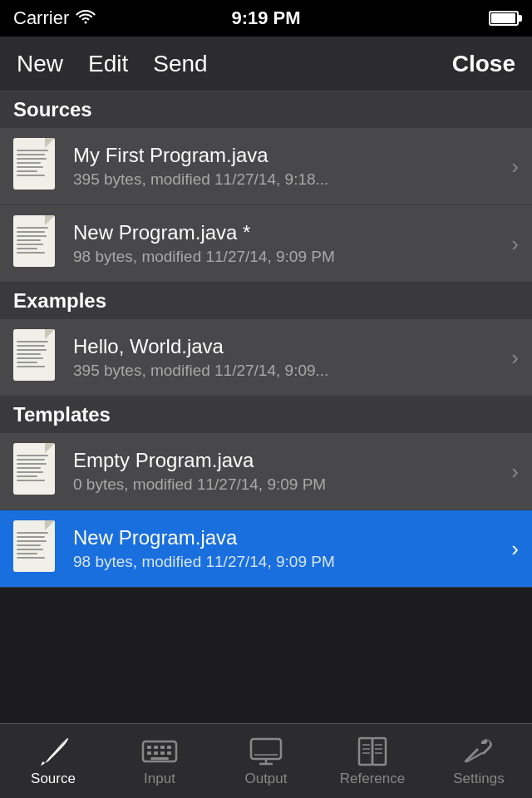 The image size is (532, 798). I want to click on tab-bar: Source Input, so click(266, 761).